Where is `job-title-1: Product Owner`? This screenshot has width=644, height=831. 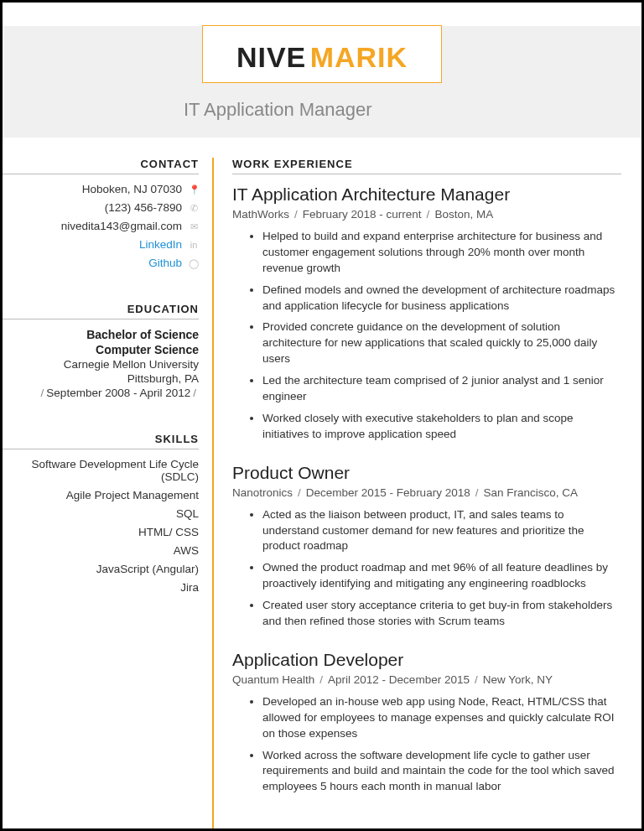 job-title-1: Product Owner is located at coordinates (427, 473).